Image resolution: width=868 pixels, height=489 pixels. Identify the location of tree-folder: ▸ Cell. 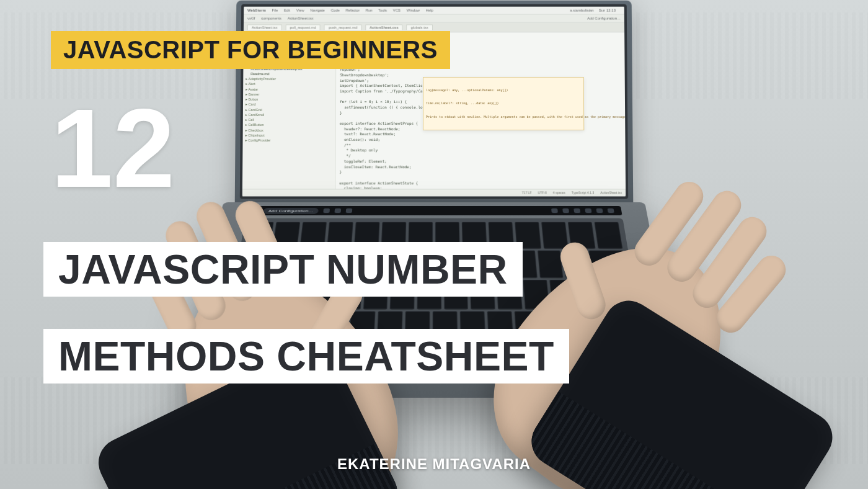
(289, 120).